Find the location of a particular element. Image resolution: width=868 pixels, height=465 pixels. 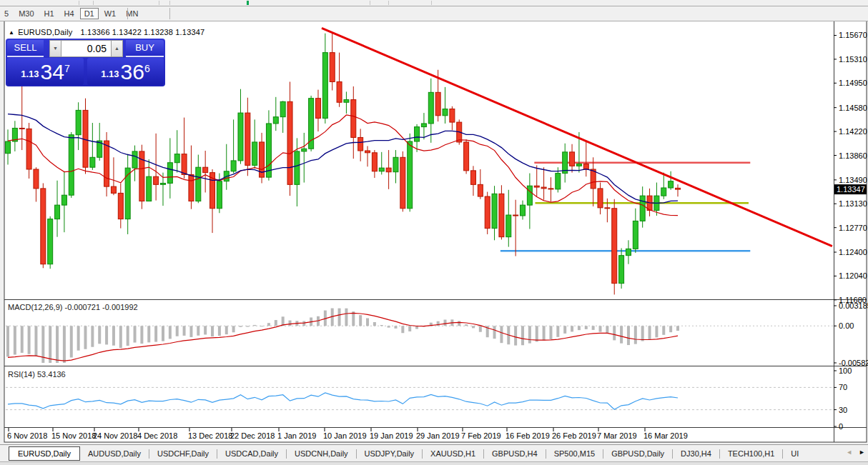

tab-usdjpy-daily: USDJPY,Daily is located at coordinates (390, 454).